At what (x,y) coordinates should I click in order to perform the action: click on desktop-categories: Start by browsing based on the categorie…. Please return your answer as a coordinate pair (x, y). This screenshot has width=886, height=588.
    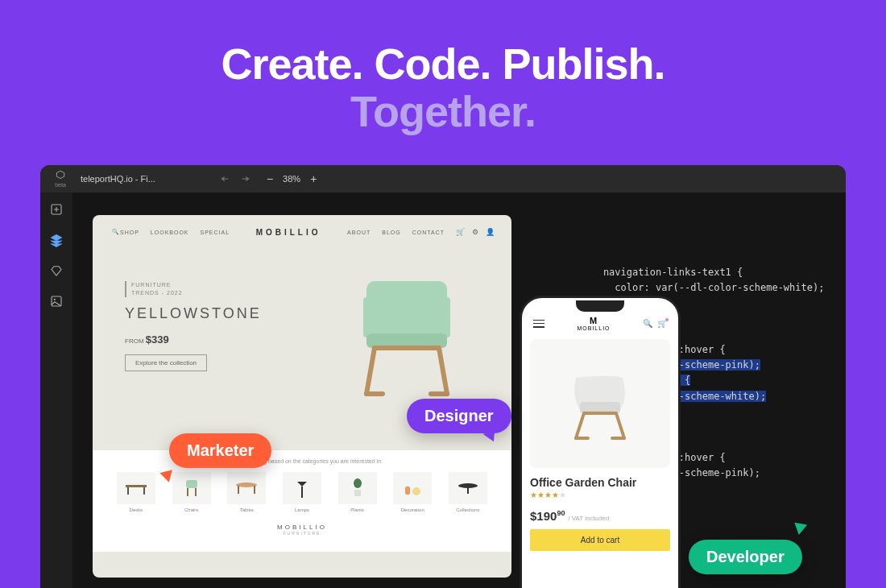
    Looking at the image, I should click on (302, 501).